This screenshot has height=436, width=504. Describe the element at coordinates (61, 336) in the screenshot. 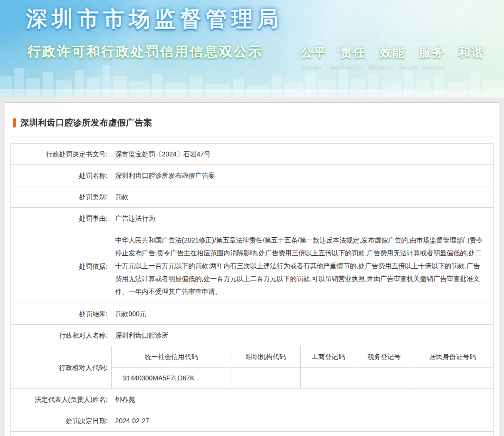

I see `row-label: 行政相对人名称:` at that location.